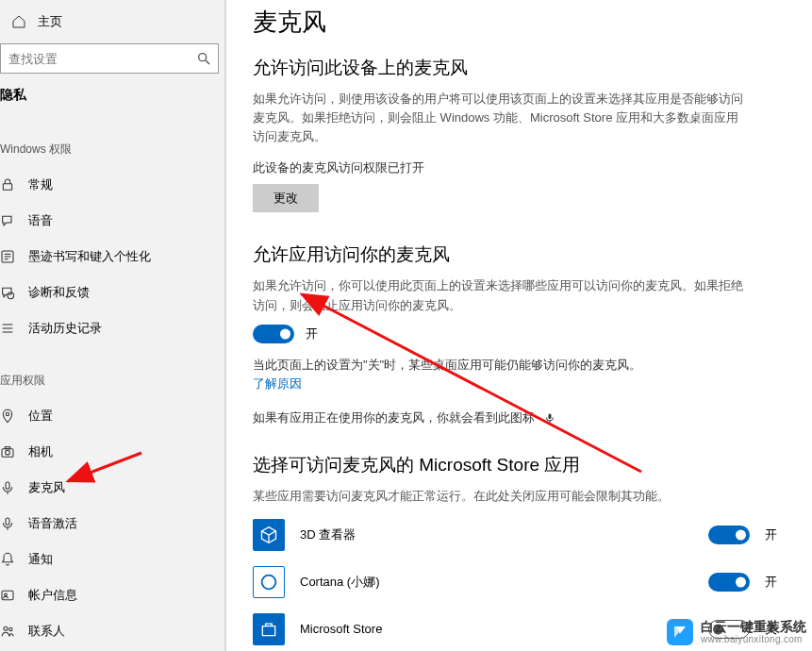 Image resolution: width=812 pixels, height=651 pixels. Describe the element at coordinates (8, 488) in the screenshot. I see `mic-icon` at that location.